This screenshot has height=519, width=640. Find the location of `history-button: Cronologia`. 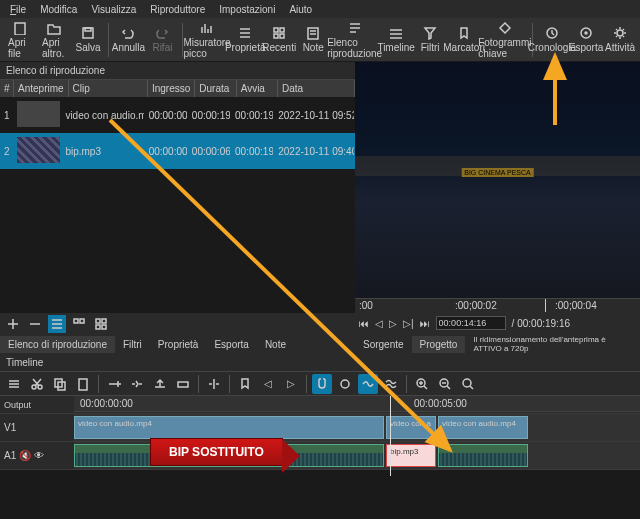

history-button: Cronologia is located at coordinates (552, 40).